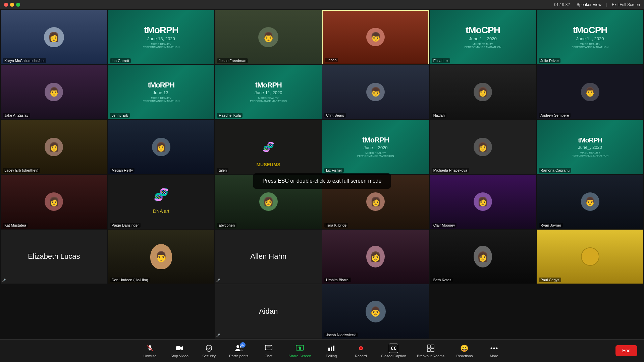  What do you see at coordinates (590, 92) in the screenshot?
I see `tile-andrew: 👨 Andrew Sempere` at bounding box center [590, 92].